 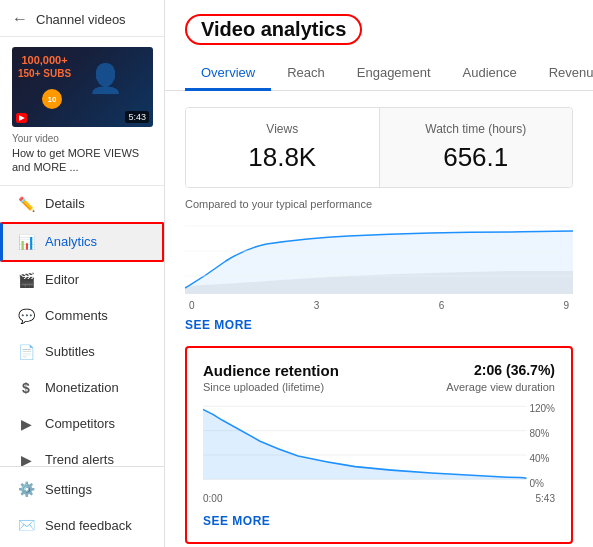 I want to click on comments-icon: 💬, so click(x=26, y=316).